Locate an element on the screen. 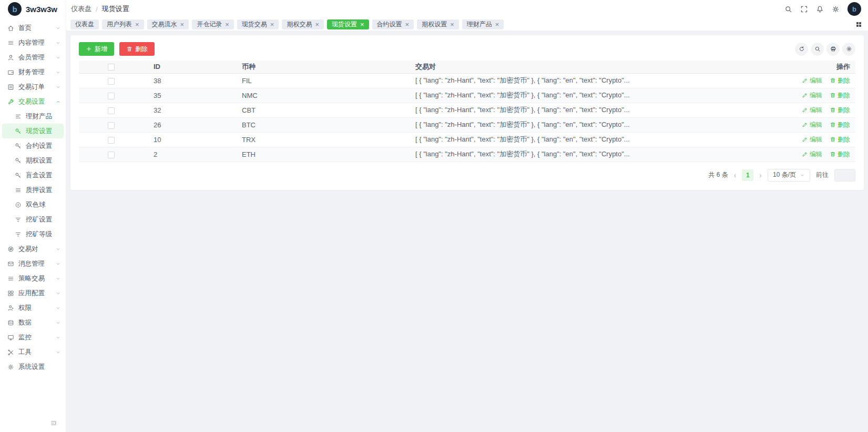  tab-label: 现货交易 is located at coordinates (254, 24).